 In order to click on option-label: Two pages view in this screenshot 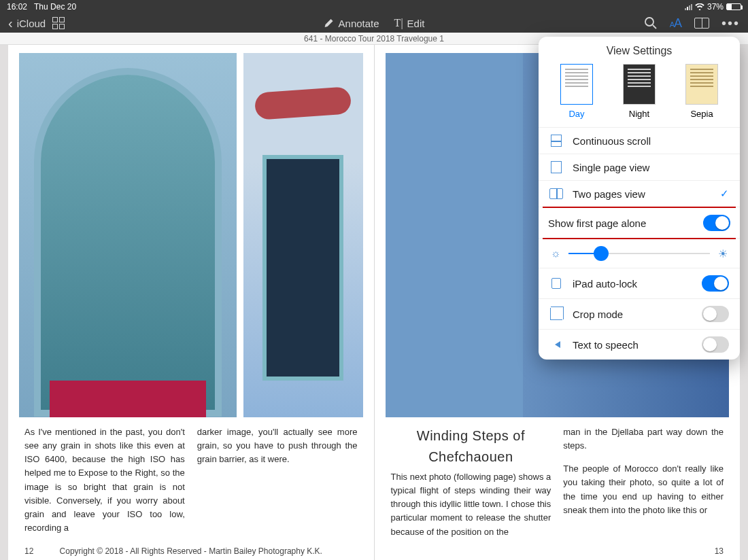, I will do `click(609, 194)`.